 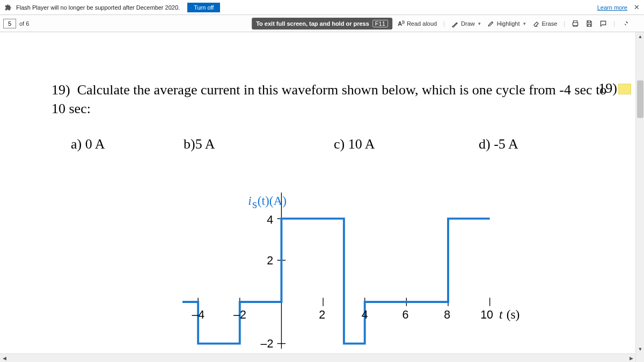 I want to click on answer-highlight, so click(x=625, y=89).